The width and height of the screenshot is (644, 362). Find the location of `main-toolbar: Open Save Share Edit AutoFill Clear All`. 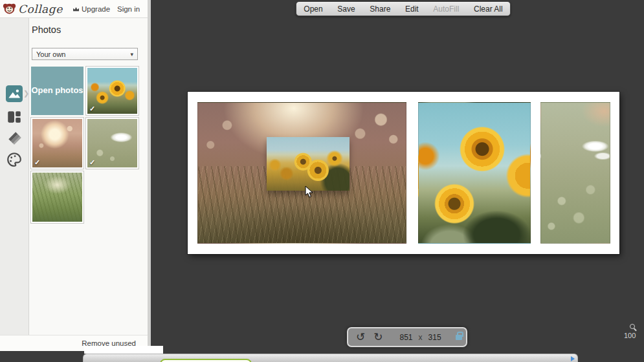

main-toolbar: Open Save Share Edit AutoFill Clear All is located at coordinates (403, 9).